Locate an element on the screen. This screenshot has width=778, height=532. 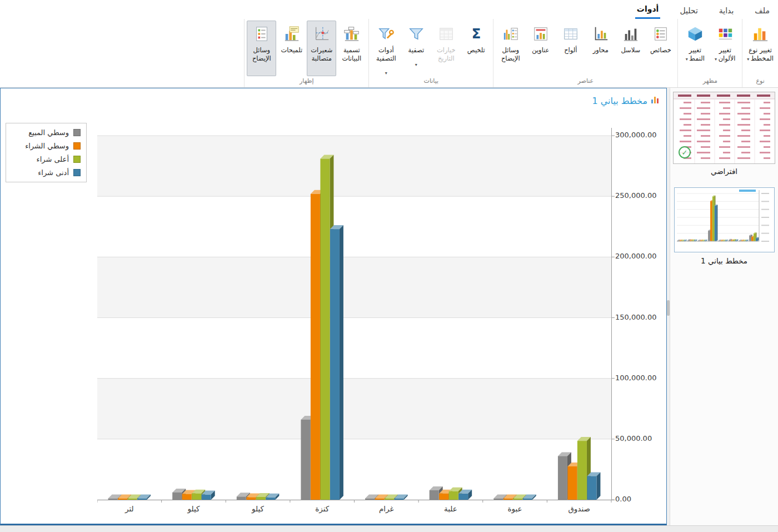
y-tick-label: 100,000.00 is located at coordinates (636, 378).